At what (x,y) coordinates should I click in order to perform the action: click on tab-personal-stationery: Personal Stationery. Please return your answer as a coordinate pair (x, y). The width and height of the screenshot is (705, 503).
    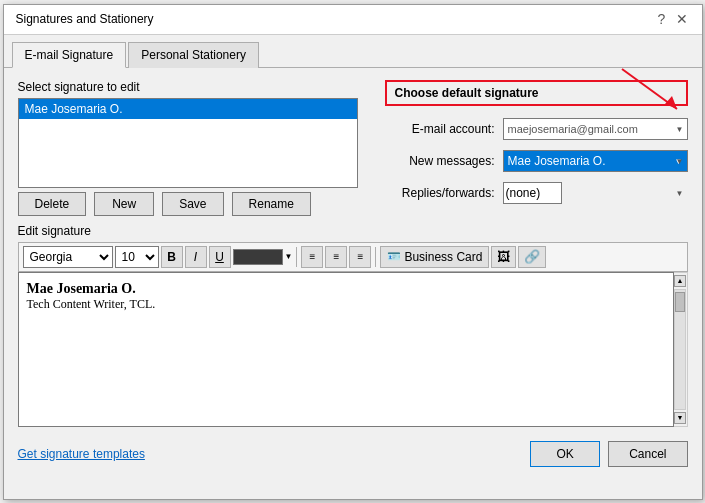
    Looking at the image, I should click on (194, 55).